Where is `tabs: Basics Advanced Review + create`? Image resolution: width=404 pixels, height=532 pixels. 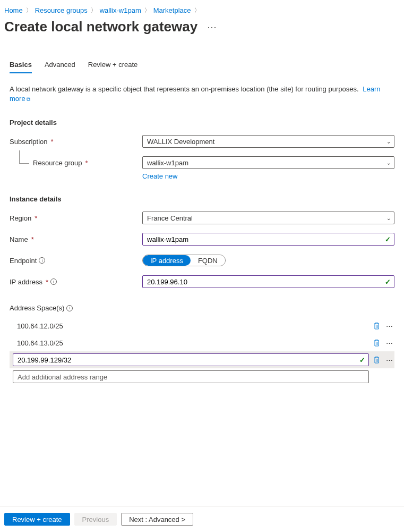
tabs: Basics Advanced Review + create is located at coordinates (202, 54).